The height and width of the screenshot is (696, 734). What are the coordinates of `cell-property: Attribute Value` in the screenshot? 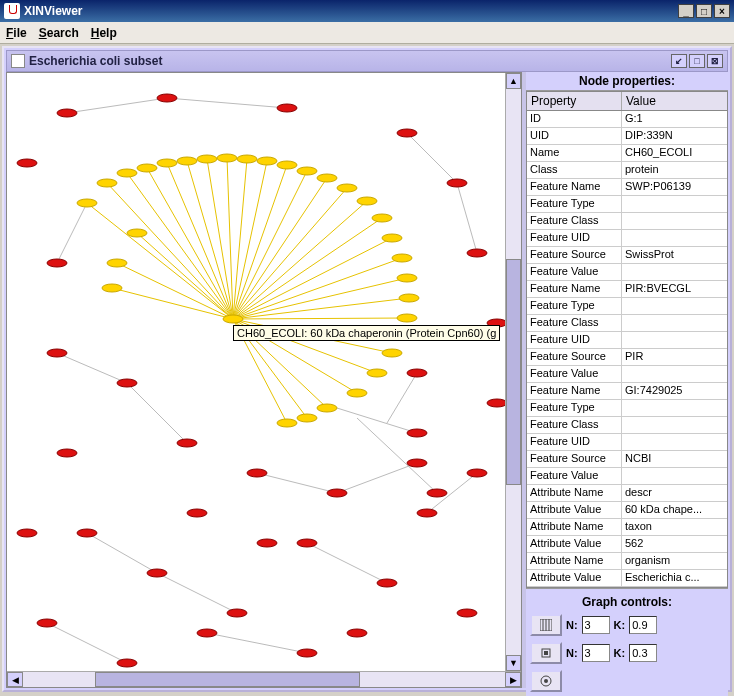 It's located at (574, 578).